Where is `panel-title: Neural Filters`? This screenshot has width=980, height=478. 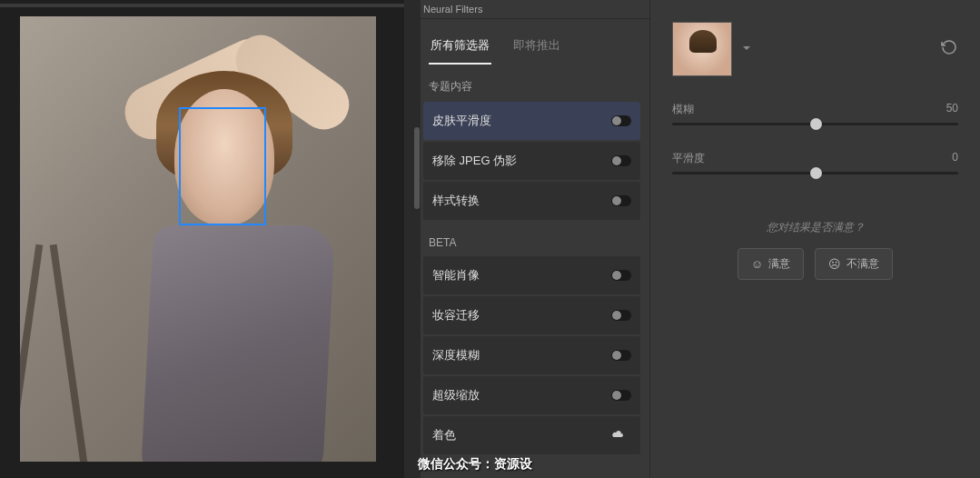
panel-title: Neural Filters is located at coordinates (532, 9).